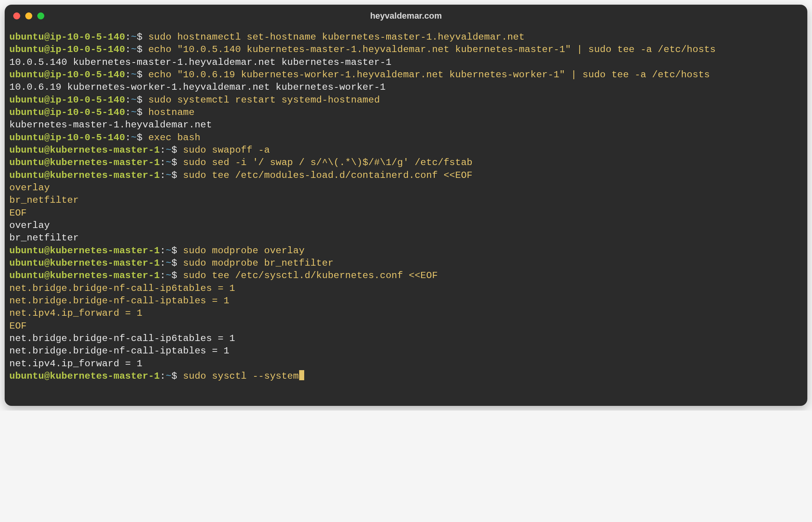 Image resolution: width=812 pixels, height=522 pixels. What do you see at coordinates (432, 50) in the screenshot?
I see `command-text: echo "10.0.5.140 kubernetes-master-1.hey…` at bounding box center [432, 50].